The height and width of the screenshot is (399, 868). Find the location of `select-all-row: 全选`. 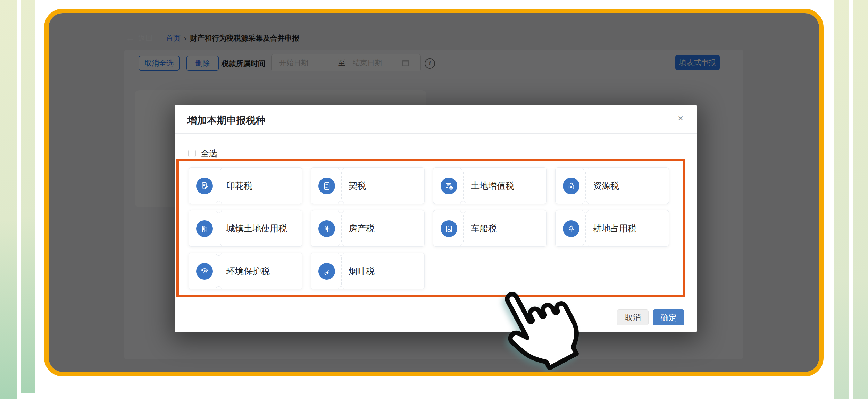

select-all-row: 全选 is located at coordinates (203, 153).